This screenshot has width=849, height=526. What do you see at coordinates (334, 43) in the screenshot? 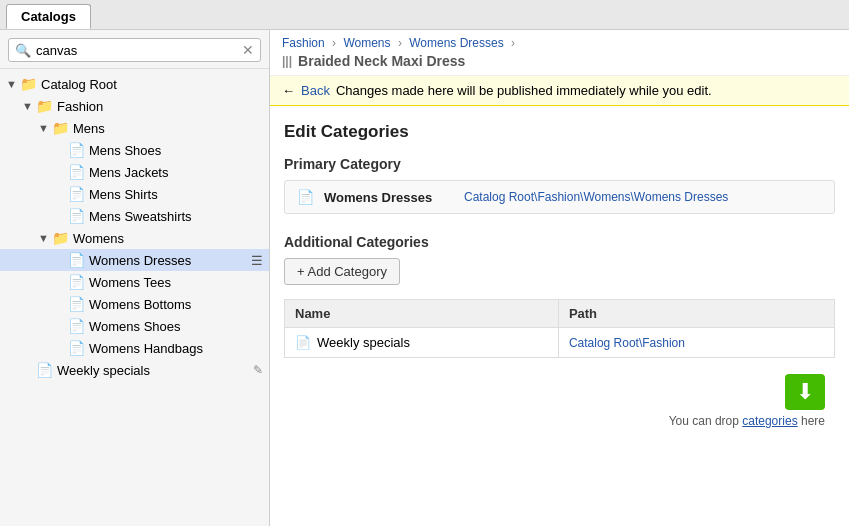
I see `sep-1: ›` at bounding box center [334, 43].